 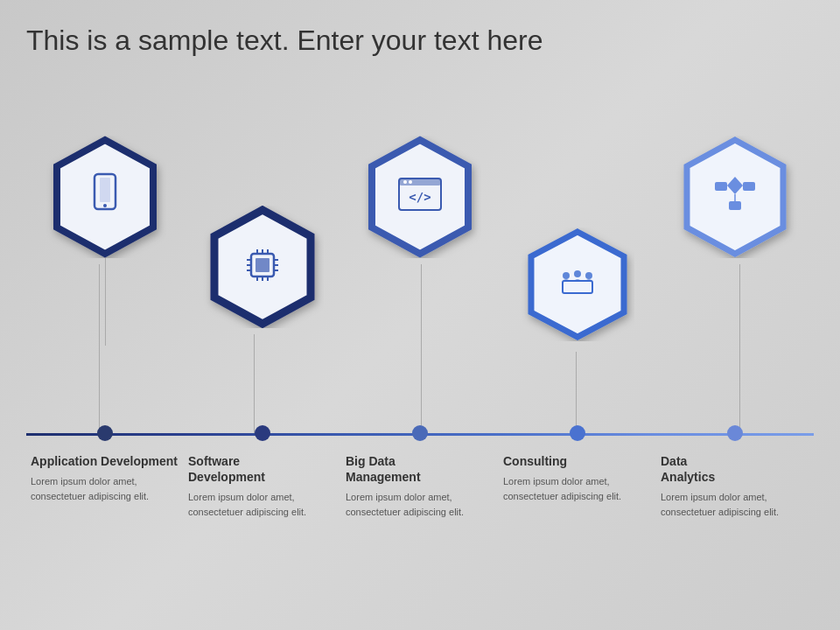 I want to click on col-app-dev, so click(x=105, y=241).